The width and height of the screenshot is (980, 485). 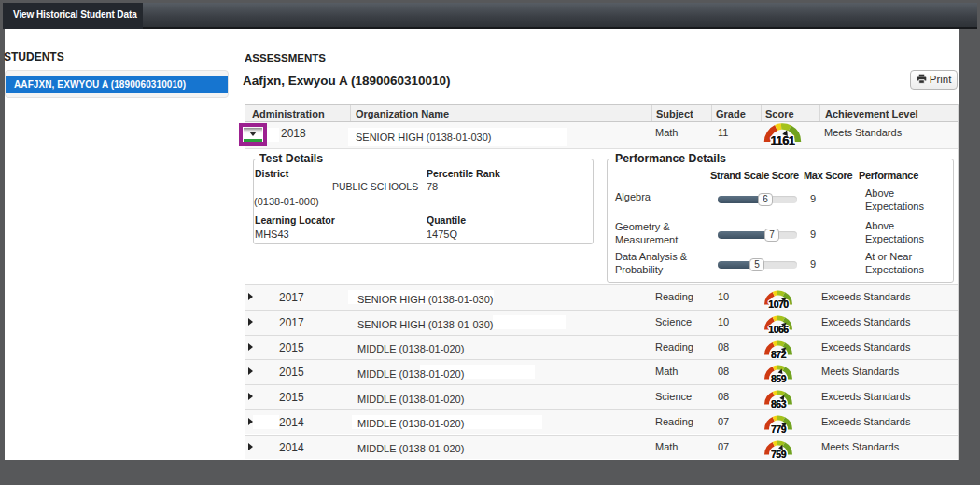 I want to click on svg-text: 759, so click(x=778, y=453).